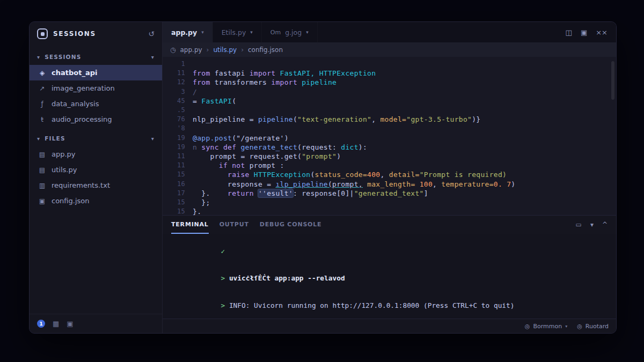  What do you see at coordinates (390, 92) in the screenshot?
I see `code-line: 3 /` at bounding box center [390, 92].